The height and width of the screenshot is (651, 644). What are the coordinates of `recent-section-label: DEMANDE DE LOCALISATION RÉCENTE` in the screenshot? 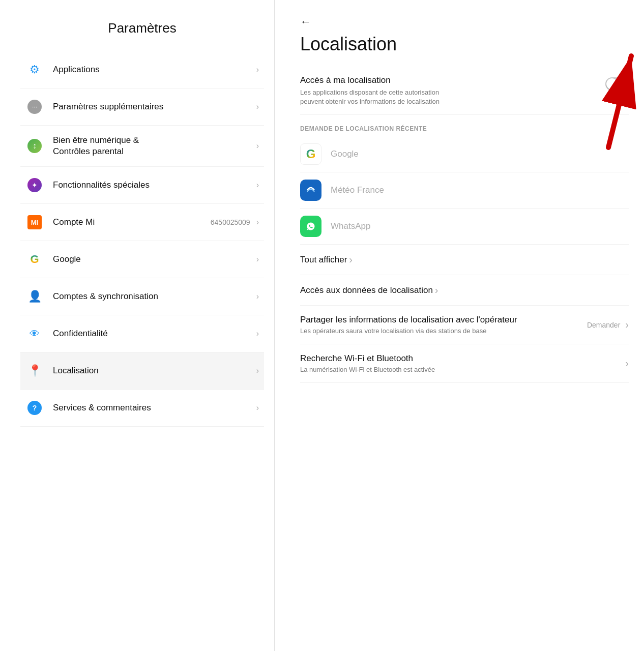 It's located at (464, 126).